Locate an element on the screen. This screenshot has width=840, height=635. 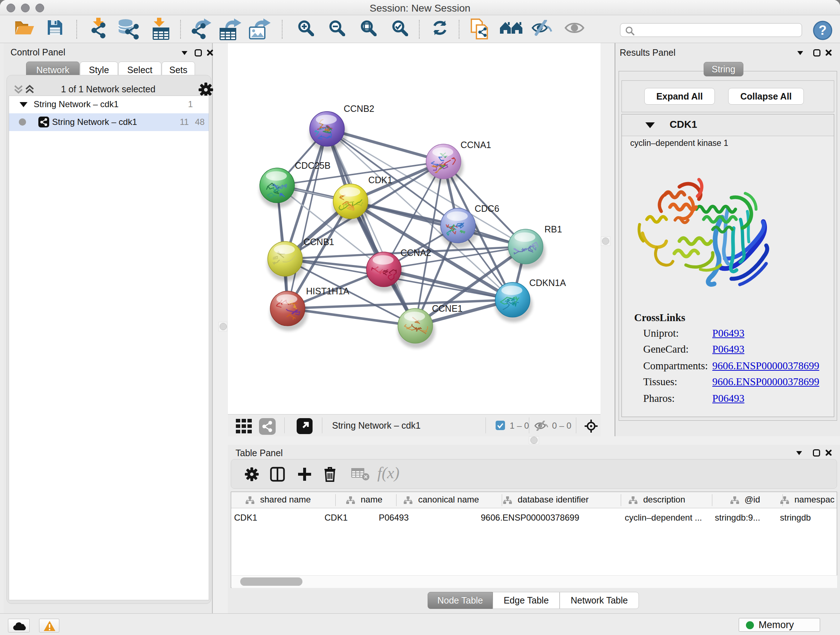
svg-text: RB1 is located at coordinates (553, 229).